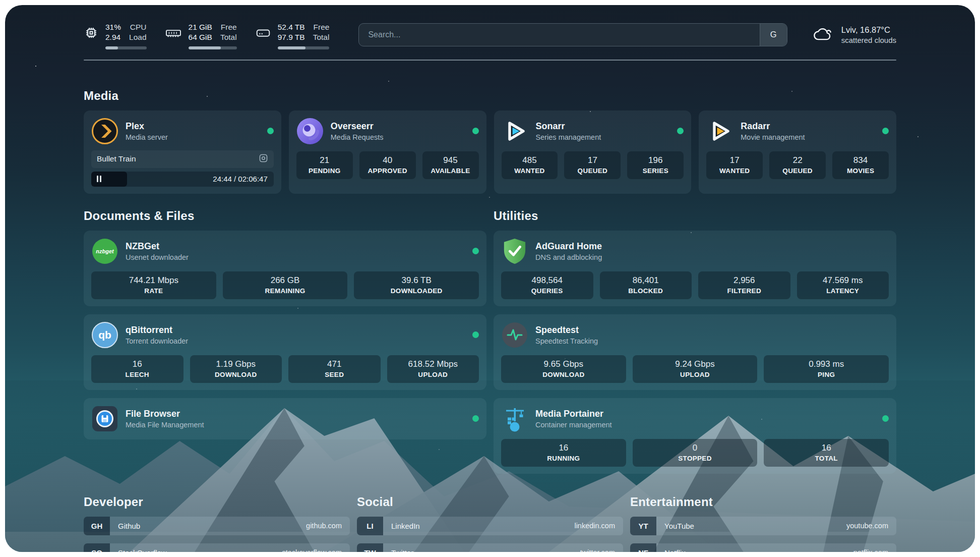 Image resolution: width=980 pixels, height=557 pixels. I want to click on memory-widget: 21 GiB 64 GiB Free Total, so click(201, 36).